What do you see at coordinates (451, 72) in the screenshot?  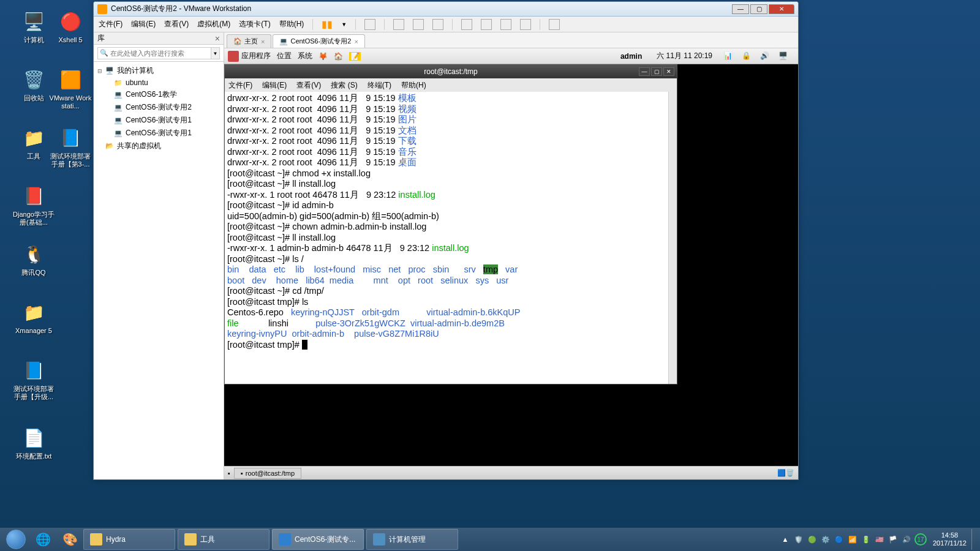 I see `terminal-titlebar: root@itcast:/tmp — ▢ ✕` at bounding box center [451, 72].